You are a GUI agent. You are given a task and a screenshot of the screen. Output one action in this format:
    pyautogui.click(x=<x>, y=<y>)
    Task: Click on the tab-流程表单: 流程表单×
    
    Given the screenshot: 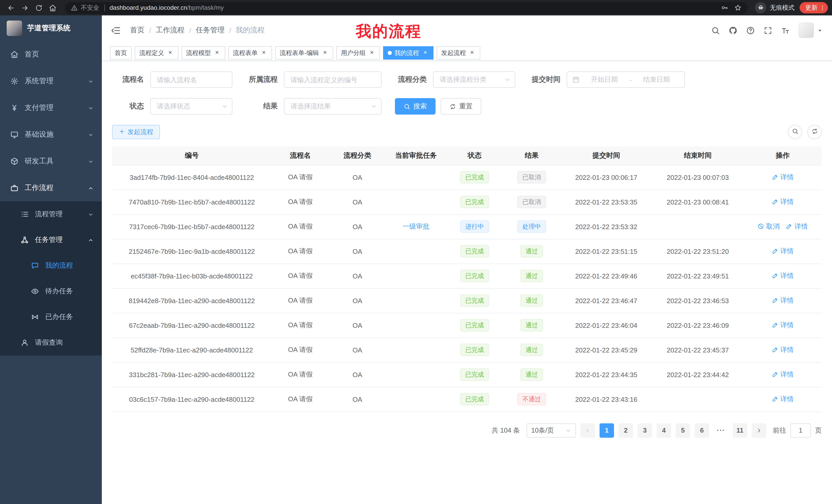 What is the action you would take?
    pyautogui.click(x=250, y=53)
    